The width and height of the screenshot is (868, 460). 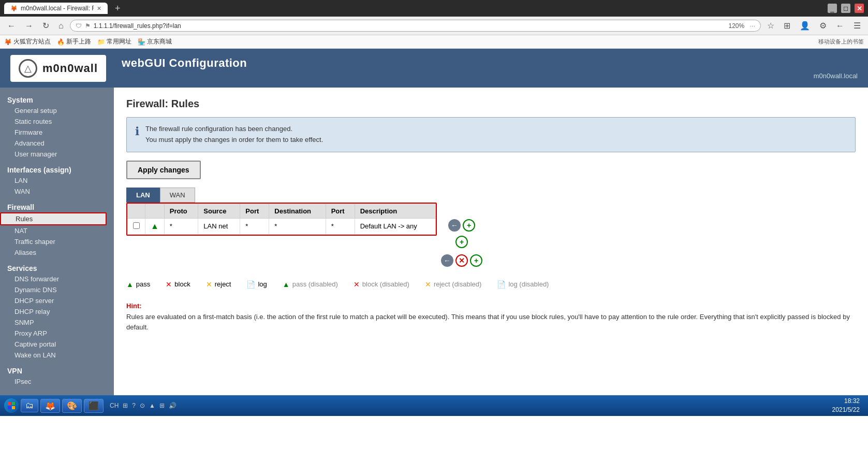 What do you see at coordinates (859, 8) in the screenshot?
I see `close-button: ✕` at bounding box center [859, 8].